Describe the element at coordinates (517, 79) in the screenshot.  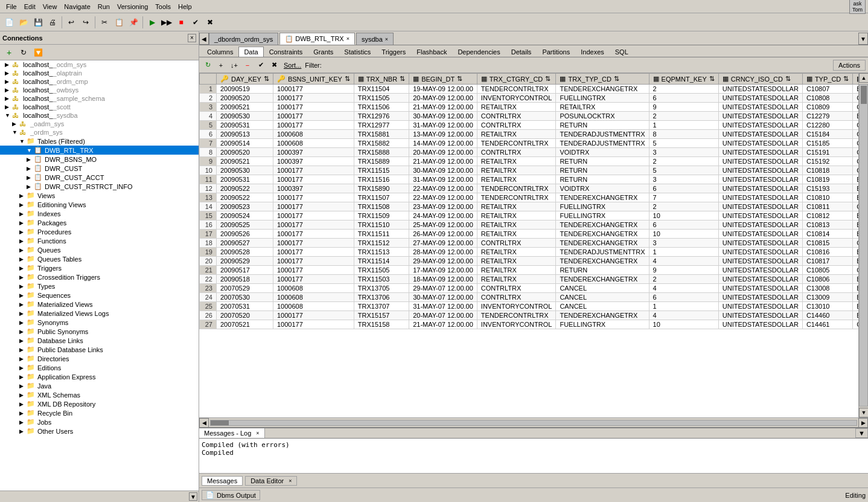
I see `col-header-trx-ctgry: ▦ TRX_CTGRY_CD ⇅` at that location.